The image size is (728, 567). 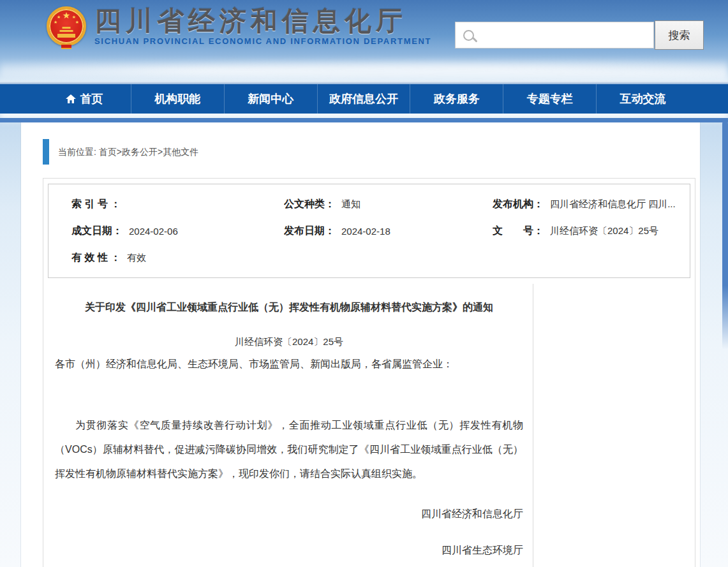 What do you see at coordinates (364, 99) in the screenshot?
I see `main-nav: 首页 机构职能 新闻中心 政府信息公开 政务服务 专题专栏 互动交流` at bounding box center [364, 99].